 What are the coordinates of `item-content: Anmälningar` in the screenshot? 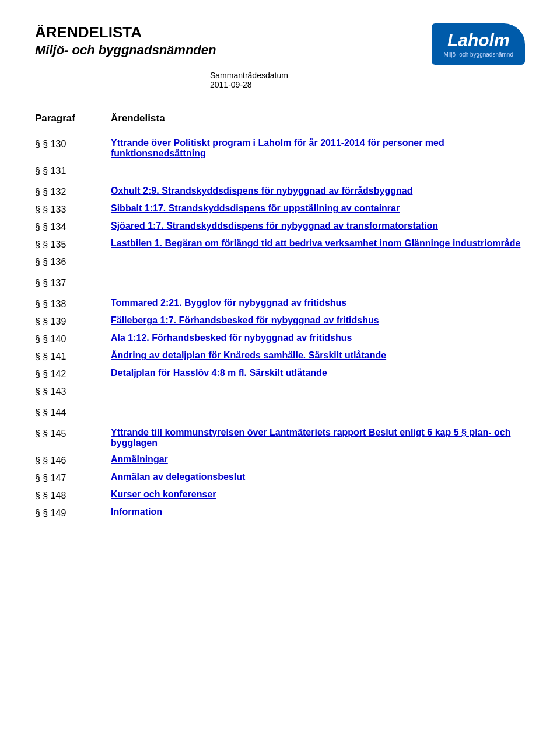 It's located at (318, 459).